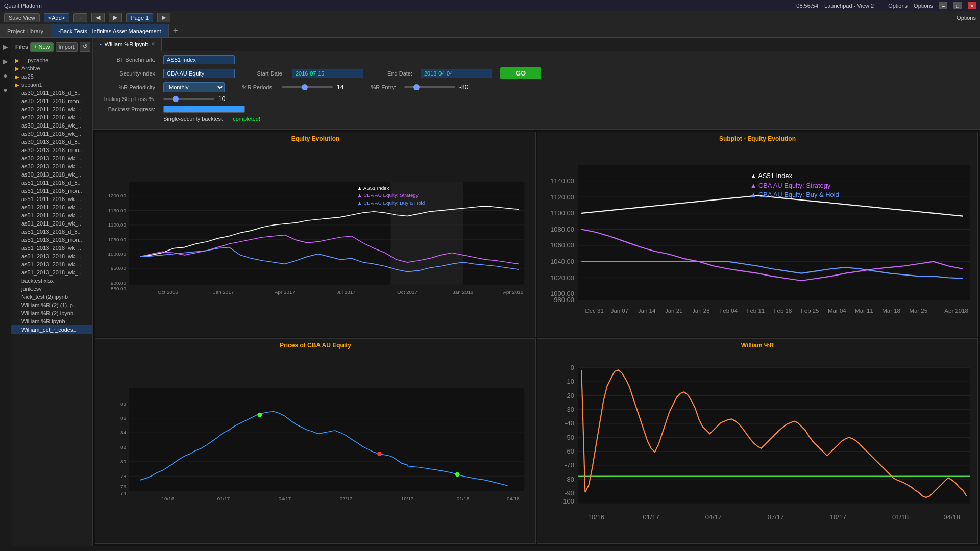  What do you see at coordinates (536, 73) in the screenshot?
I see `control-row-security: Security/Index Start Date: End Date: GO` at bounding box center [536, 73].